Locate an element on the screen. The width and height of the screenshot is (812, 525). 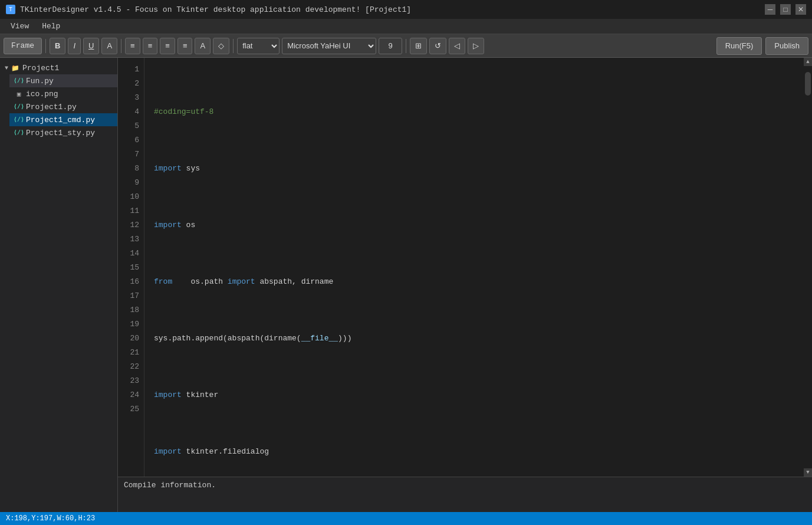
underline-button: U is located at coordinates (91, 46).